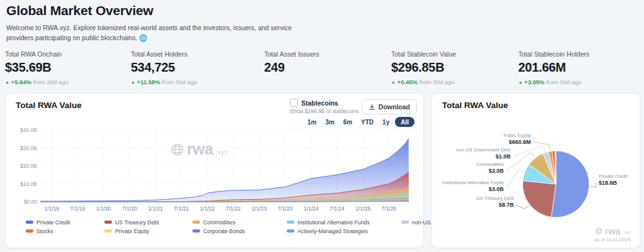 The height and width of the screenshot is (252, 644). I want to click on stat-total-asset-holders: Total Asset Holders534,725▲ +11.58% from…, so click(164, 68).